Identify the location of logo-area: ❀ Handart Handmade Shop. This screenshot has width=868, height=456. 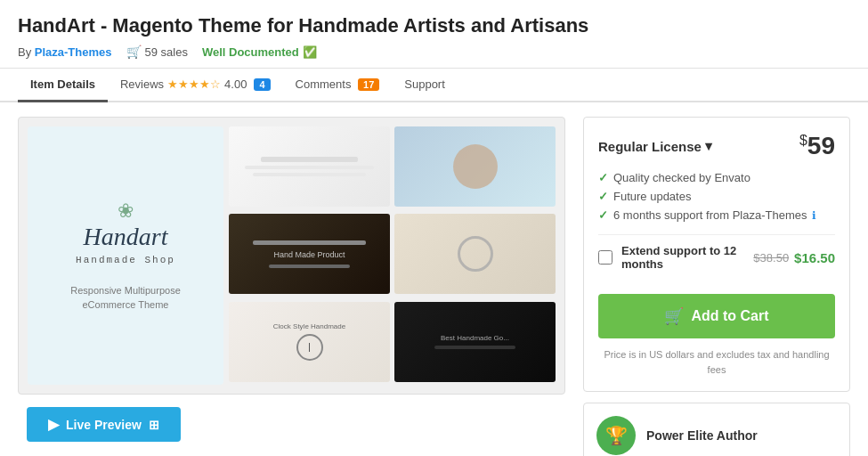
(126, 232).